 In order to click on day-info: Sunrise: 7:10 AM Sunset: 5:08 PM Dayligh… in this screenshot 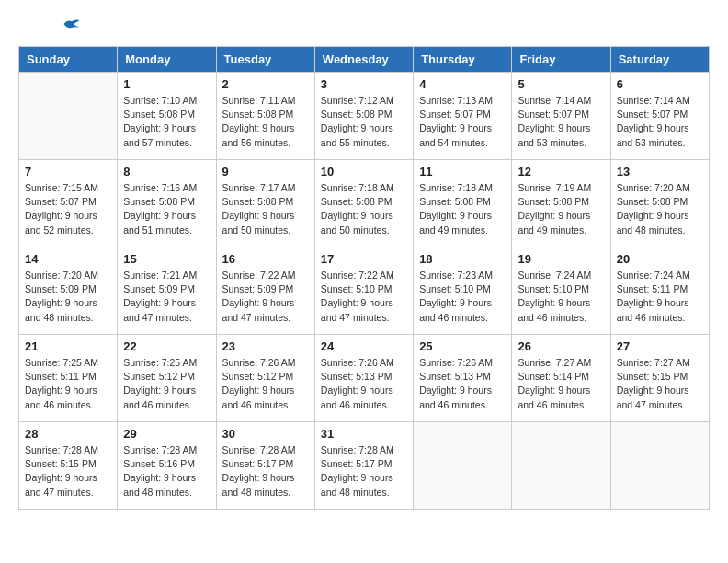, I will do `click(166, 121)`.